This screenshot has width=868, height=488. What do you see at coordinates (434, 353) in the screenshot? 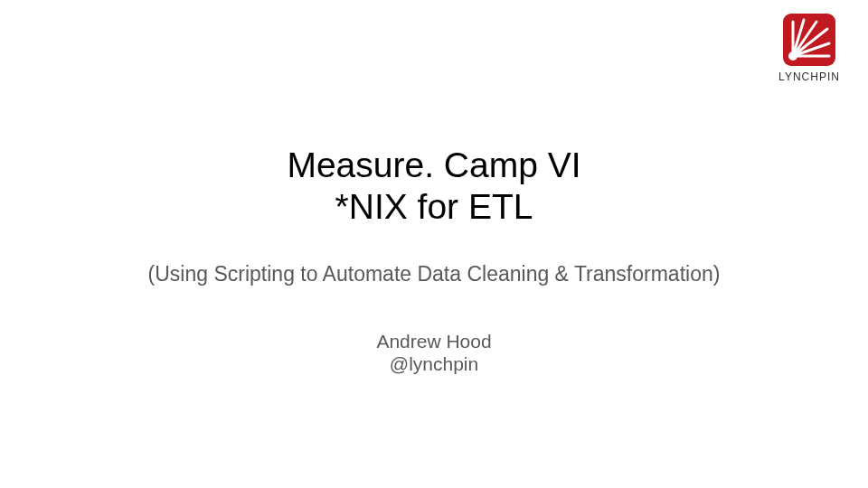
I see `author-block: Andrew Hood @lynchpin` at bounding box center [434, 353].